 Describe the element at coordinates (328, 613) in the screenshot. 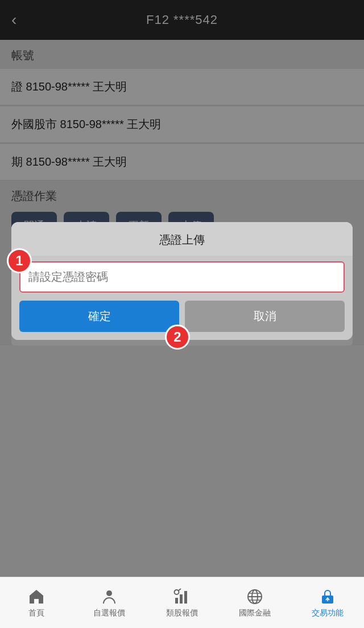

I see `nav-label-trade: 交易功能` at that location.